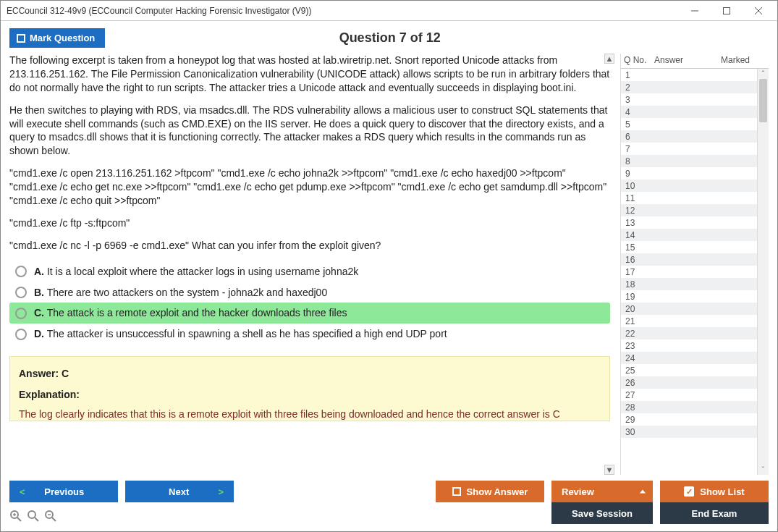 The image size is (778, 532). I want to click on zoom-out-button, so click(51, 516).